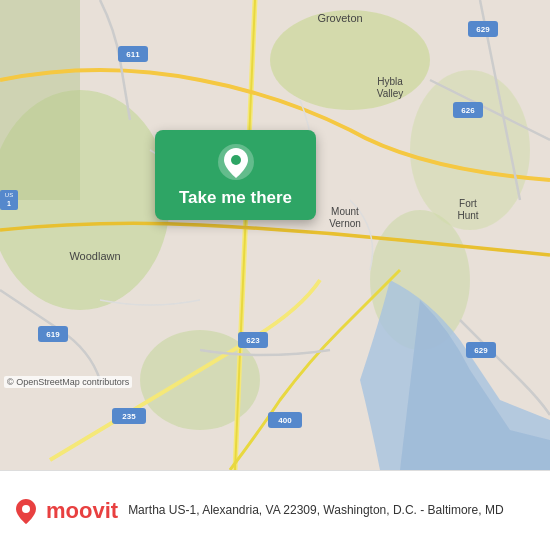 The image size is (550, 550). I want to click on svg-text: Mount, so click(345, 212).